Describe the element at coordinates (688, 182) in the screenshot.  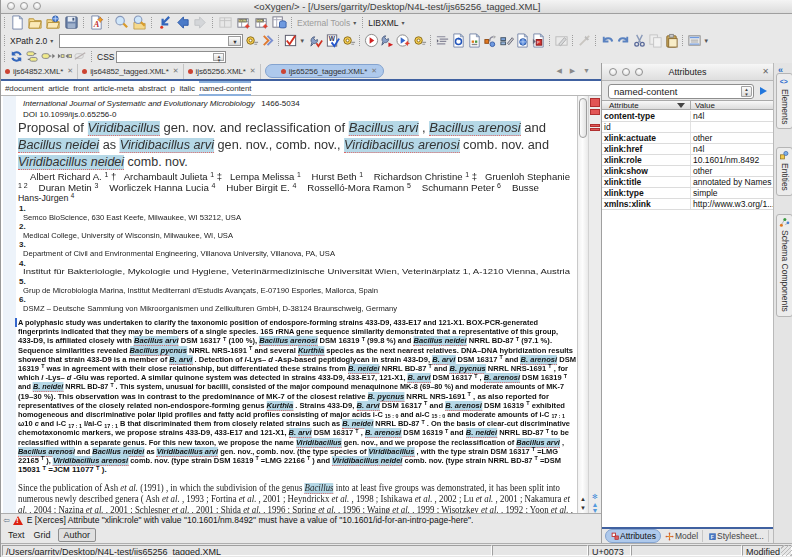
I see `attribute-row: xlink:titleannotated by Names ...` at that location.